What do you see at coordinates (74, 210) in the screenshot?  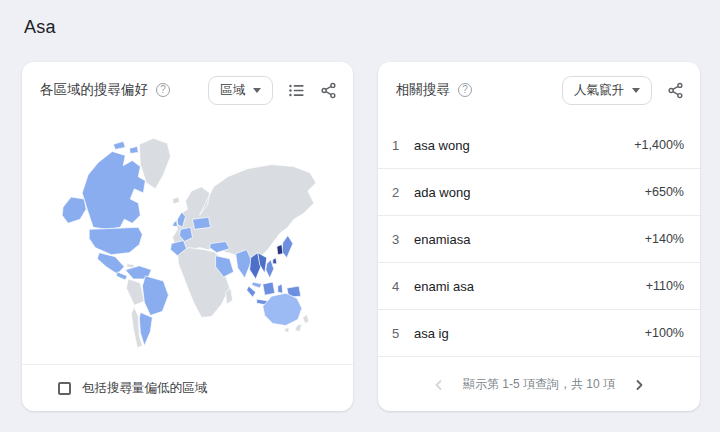 I see `region-alaska` at bounding box center [74, 210].